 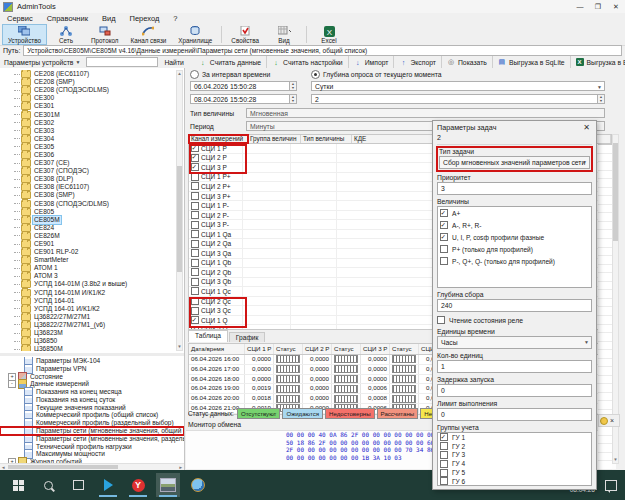 What do you see at coordinates (514, 261) in the screenshot?
I see `value-option: P-, Q+, Q- (только для профилей)` at bounding box center [514, 261].